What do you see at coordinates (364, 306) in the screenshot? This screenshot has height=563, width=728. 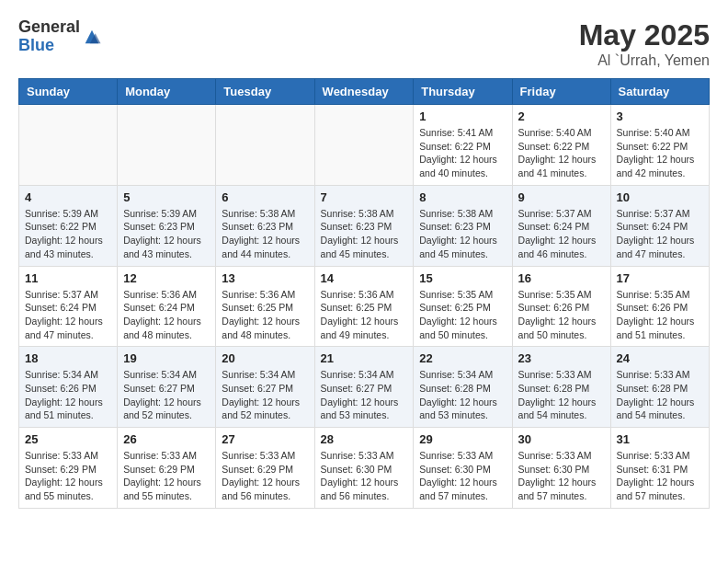 I see `calendar-cell: 14Sunrise: 5:36 AM Sunset: 6:25 PM Dayli…` at bounding box center [364, 306].